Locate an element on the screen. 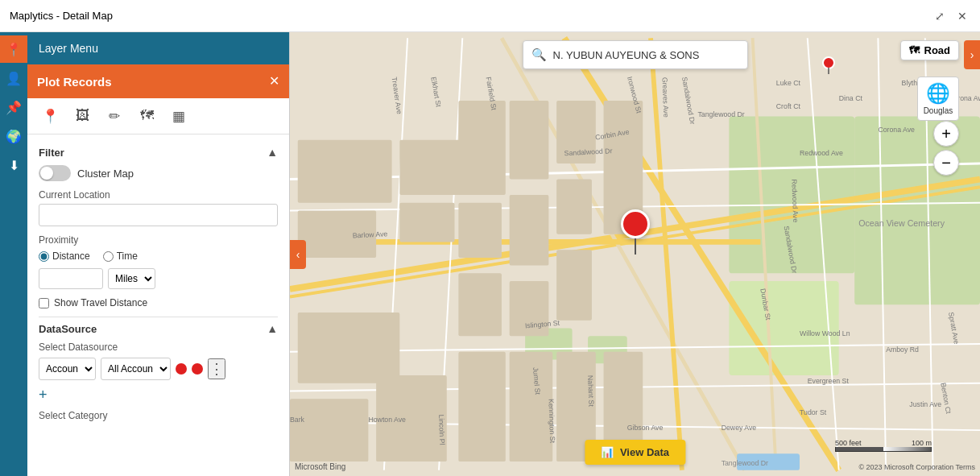 The image size is (980, 476). sidebar-icons: 📍 👤 📌 🌍 ⬇ is located at coordinates (14, 255).